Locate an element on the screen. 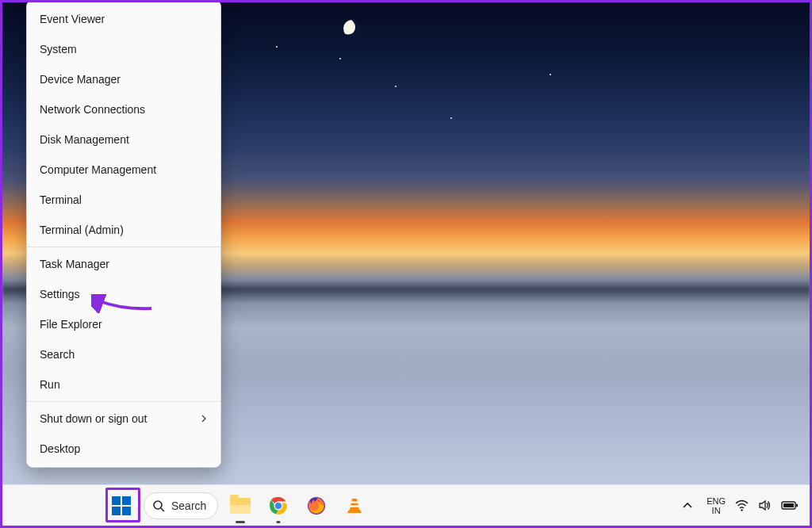 Image resolution: width=812 pixels, height=528 pixels. speaker-icon is located at coordinates (764, 506).